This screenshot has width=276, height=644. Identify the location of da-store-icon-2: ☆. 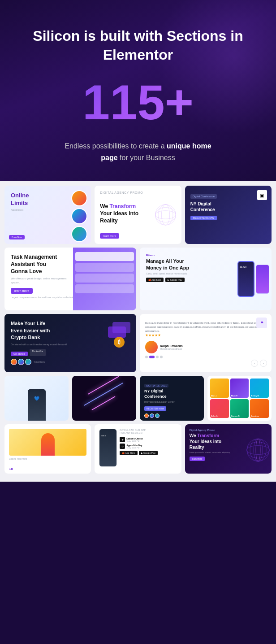
(122, 446).